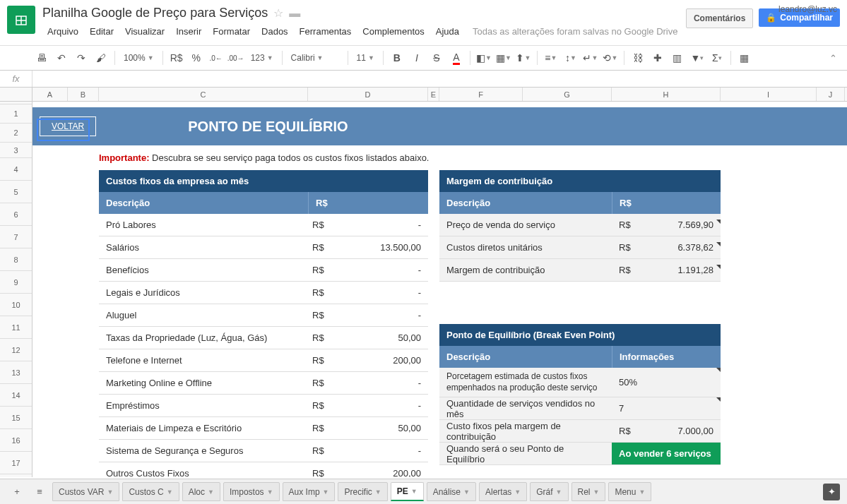 The image size is (847, 504). Describe the element at coordinates (16, 133) in the screenshot. I see `row-header: 2` at that location.